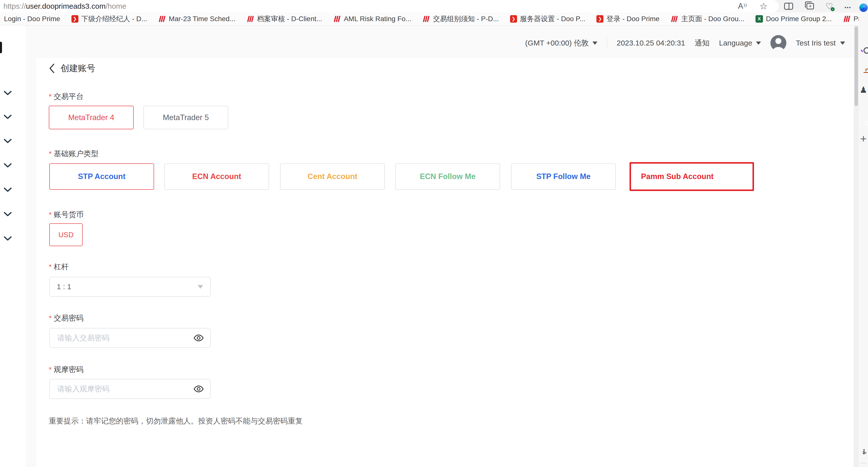 The width and height of the screenshot is (868, 467). What do you see at coordinates (829, 6) in the screenshot?
I see `browser-essentials-icon: ✓` at bounding box center [829, 6].